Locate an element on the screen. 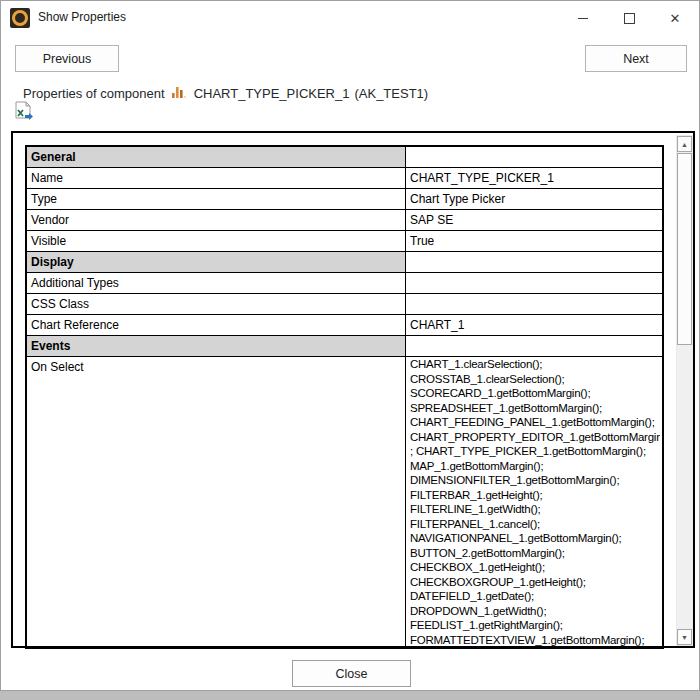  section-row-general: General is located at coordinates (344, 157).